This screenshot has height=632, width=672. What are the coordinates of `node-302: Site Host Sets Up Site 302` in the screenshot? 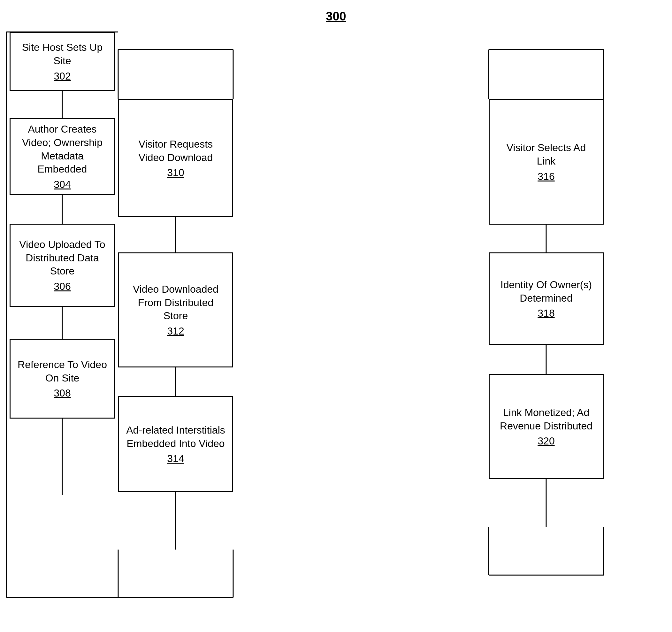 It's located at (62, 62).